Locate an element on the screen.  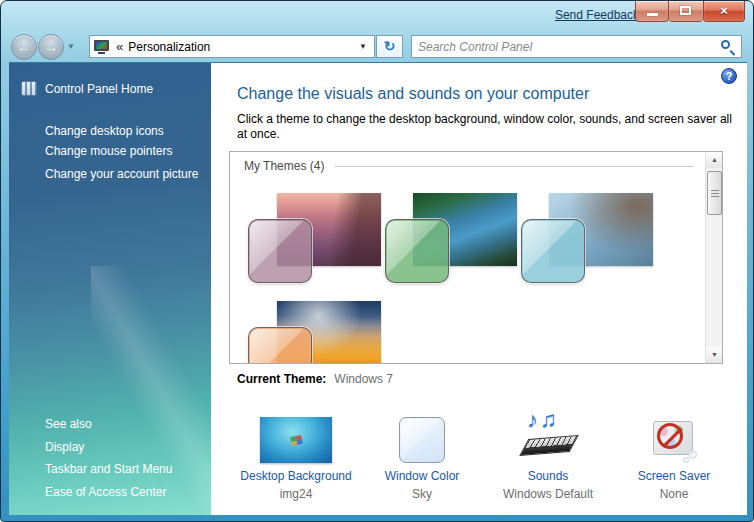
search-input is located at coordinates (566, 46).